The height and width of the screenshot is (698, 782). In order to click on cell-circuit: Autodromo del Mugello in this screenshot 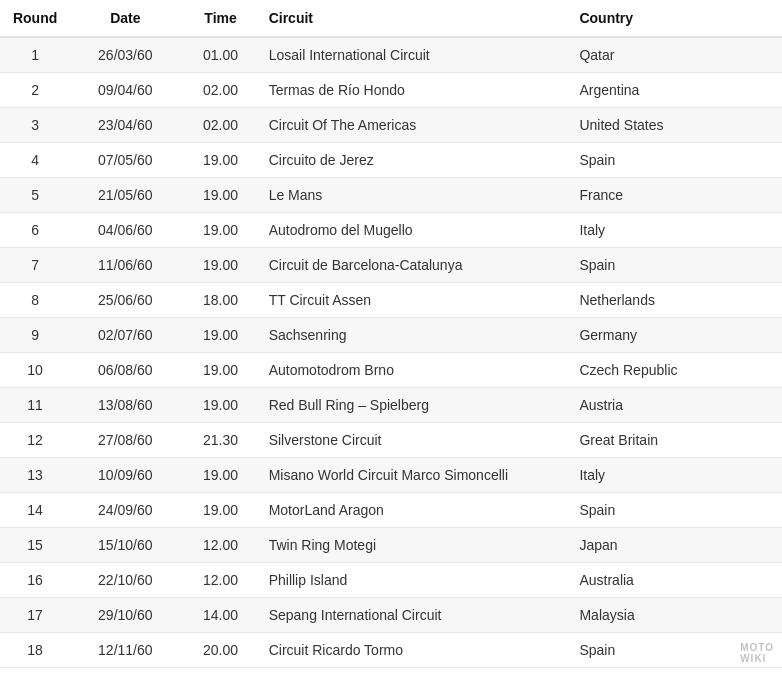, I will do `click(416, 230)`.